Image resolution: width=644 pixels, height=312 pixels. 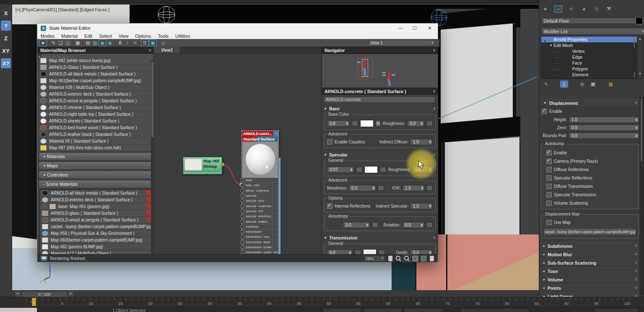 What do you see at coordinates (34, 302) in the screenshot?
I see `time-slider` at bounding box center [34, 302].